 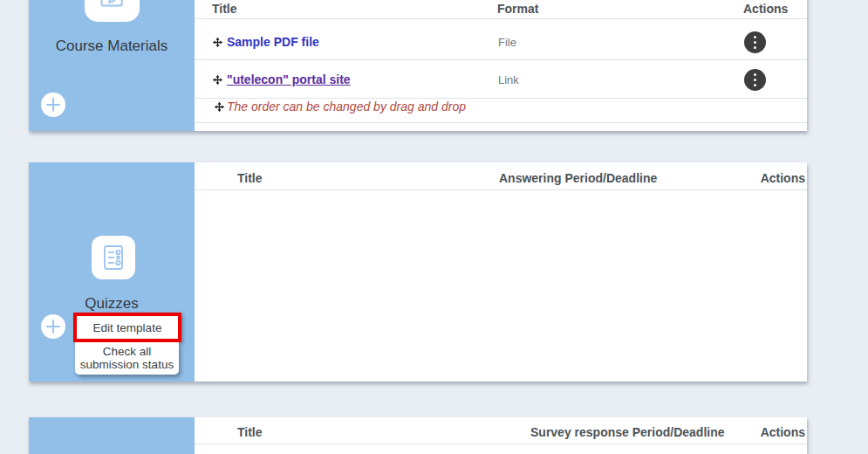 I want to click on column-header-format: Format, so click(x=518, y=9).